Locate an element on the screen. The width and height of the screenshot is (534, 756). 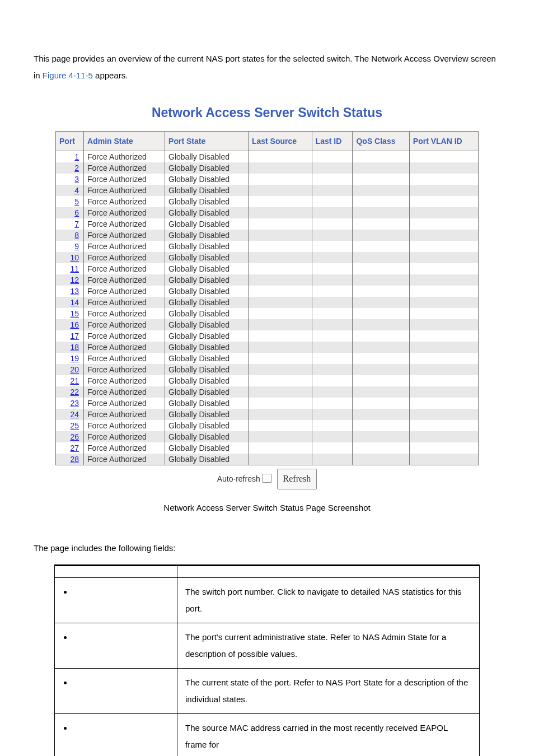
port-link: 4 is located at coordinates (70, 190).